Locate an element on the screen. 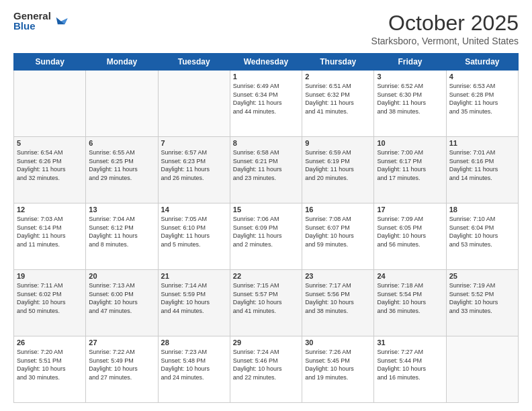 This screenshot has width=532, height=411. calendar-cell: 25Sunrise: 7:19 AMSunset: 5:52 PMDayligh… is located at coordinates (482, 304).